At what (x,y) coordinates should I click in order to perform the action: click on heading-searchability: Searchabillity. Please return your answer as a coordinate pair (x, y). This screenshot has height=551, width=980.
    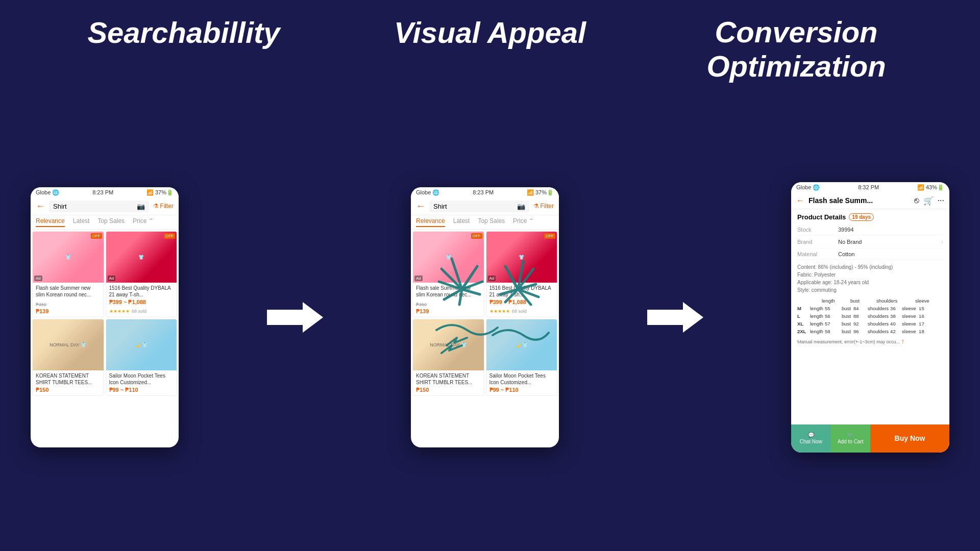
    Looking at the image, I should click on (184, 33).